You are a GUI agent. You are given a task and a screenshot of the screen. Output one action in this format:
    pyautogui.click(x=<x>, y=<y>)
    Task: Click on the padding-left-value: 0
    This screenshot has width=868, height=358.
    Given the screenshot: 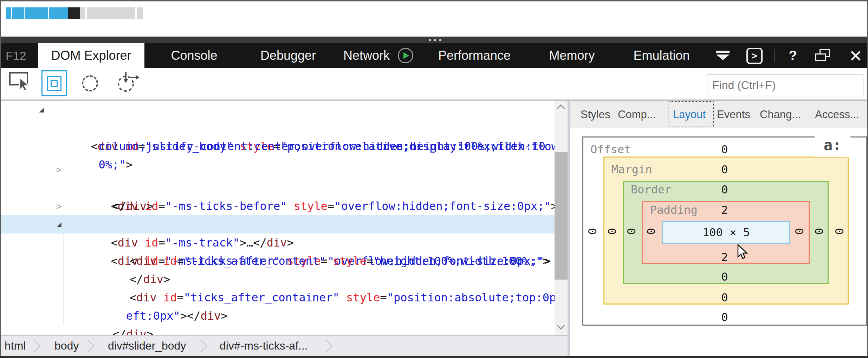 What is the action you would take?
    pyautogui.click(x=651, y=231)
    